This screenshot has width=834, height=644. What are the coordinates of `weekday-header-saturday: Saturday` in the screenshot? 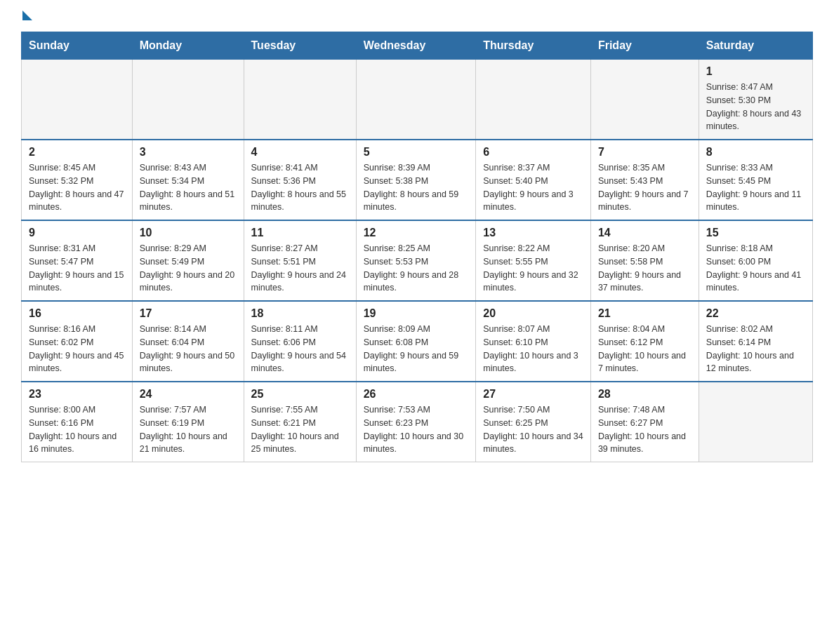 It's located at (755, 46).